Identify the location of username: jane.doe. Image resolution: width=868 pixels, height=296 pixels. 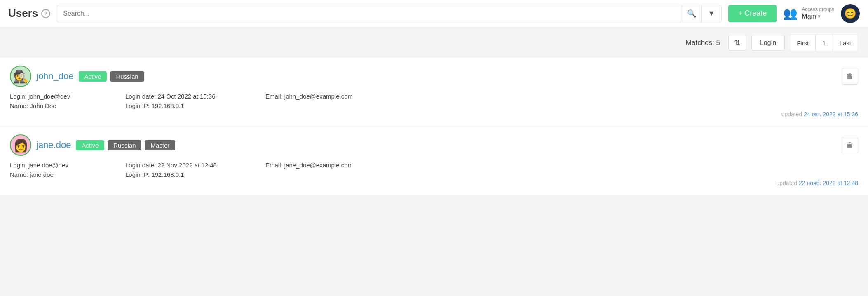
(54, 145).